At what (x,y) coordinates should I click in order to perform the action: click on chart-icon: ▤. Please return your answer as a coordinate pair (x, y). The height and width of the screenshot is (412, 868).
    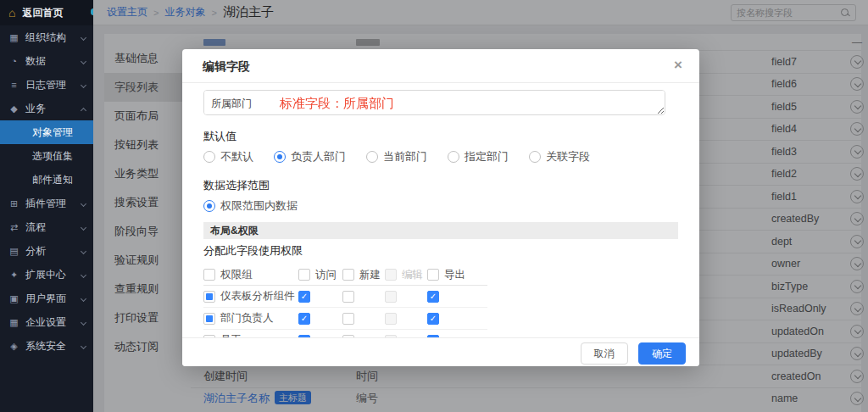
    Looking at the image, I should click on (14, 251).